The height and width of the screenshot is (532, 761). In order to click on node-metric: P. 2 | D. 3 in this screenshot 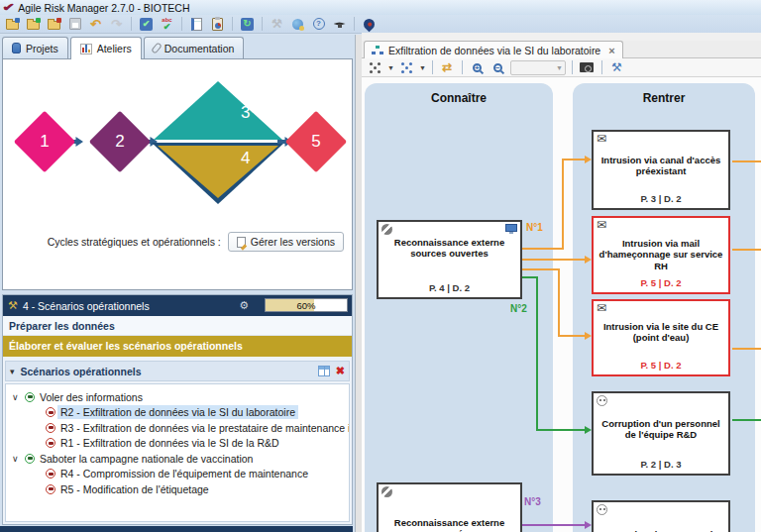, I will do `click(661, 464)`.